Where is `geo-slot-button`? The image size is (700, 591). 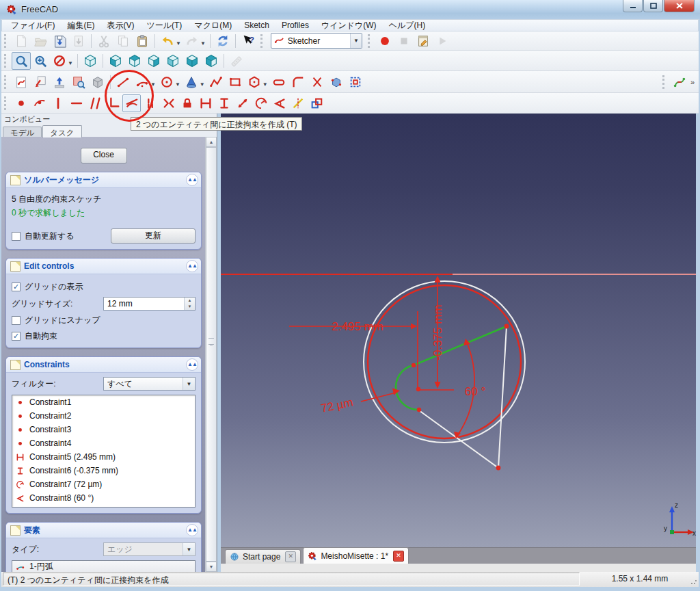 geo-slot-button is located at coordinates (279, 82).